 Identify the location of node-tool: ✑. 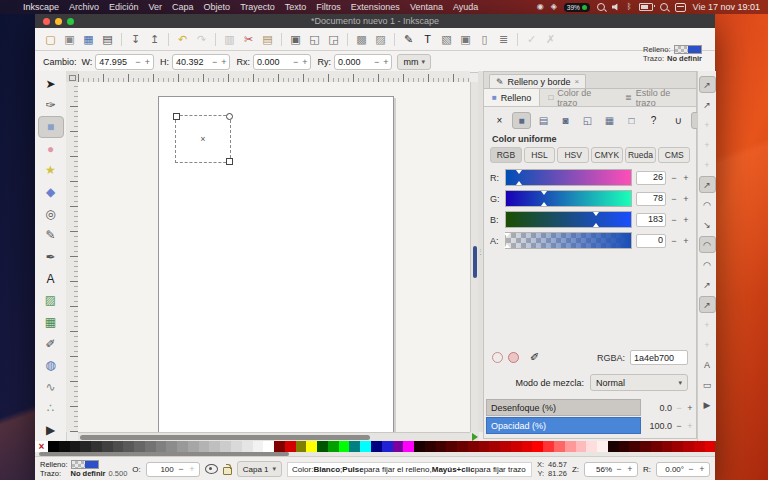
(51, 106).